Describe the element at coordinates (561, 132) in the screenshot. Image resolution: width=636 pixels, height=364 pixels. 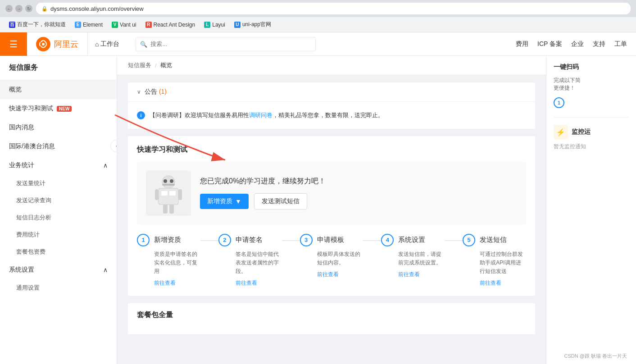
I see `monitor-icon: ⚡` at that location.